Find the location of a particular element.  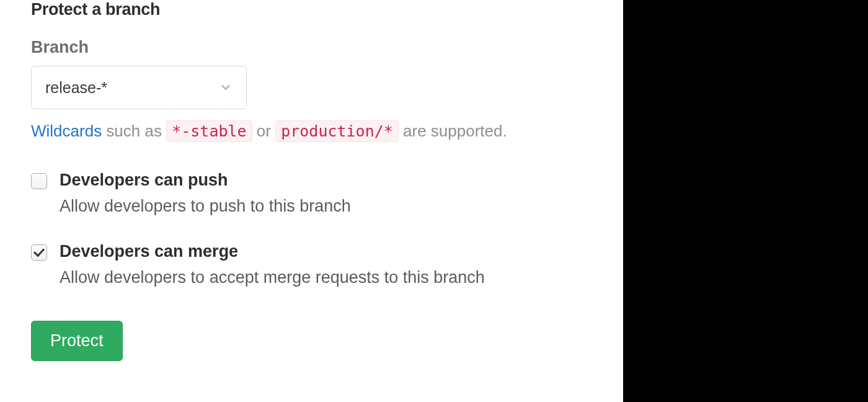

branch-field-label: Branch is located at coordinates (311, 47).